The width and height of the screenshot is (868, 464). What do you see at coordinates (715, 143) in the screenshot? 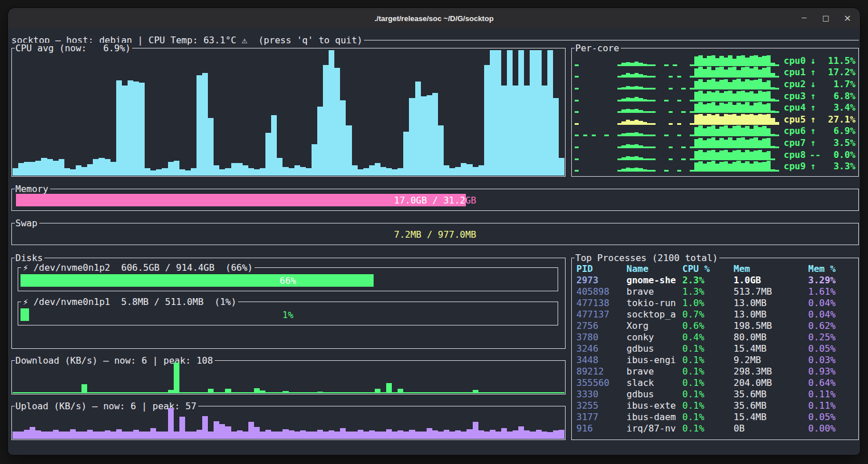
I see `core-row-cpu7: cpu7↑ 3.5%` at bounding box center [715, 143].